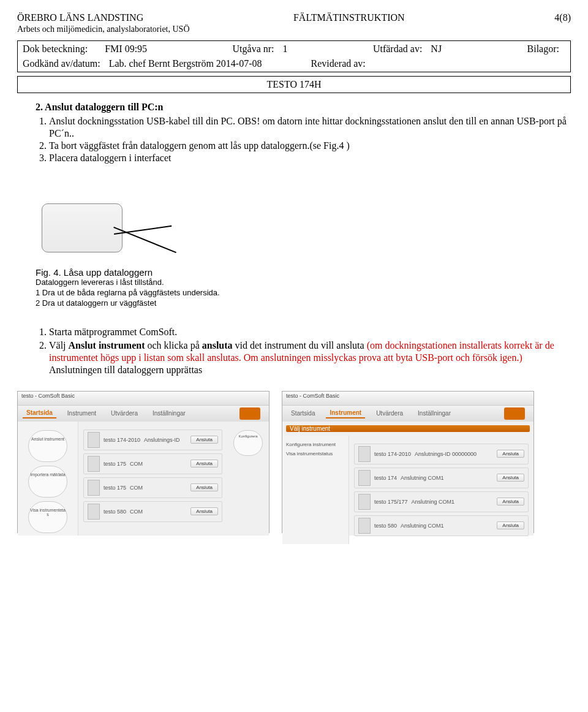  Describe the element at coordinates (285, 49) in the screenshot. I see `utgava-value: 1` at that location.